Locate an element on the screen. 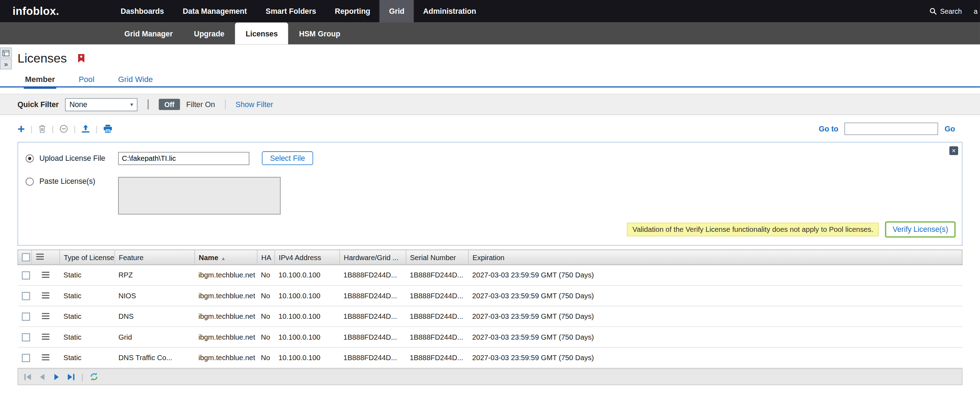 The width and height of the screenshot is (980, 393). close-icon: × is located at coordinates (953, 151).